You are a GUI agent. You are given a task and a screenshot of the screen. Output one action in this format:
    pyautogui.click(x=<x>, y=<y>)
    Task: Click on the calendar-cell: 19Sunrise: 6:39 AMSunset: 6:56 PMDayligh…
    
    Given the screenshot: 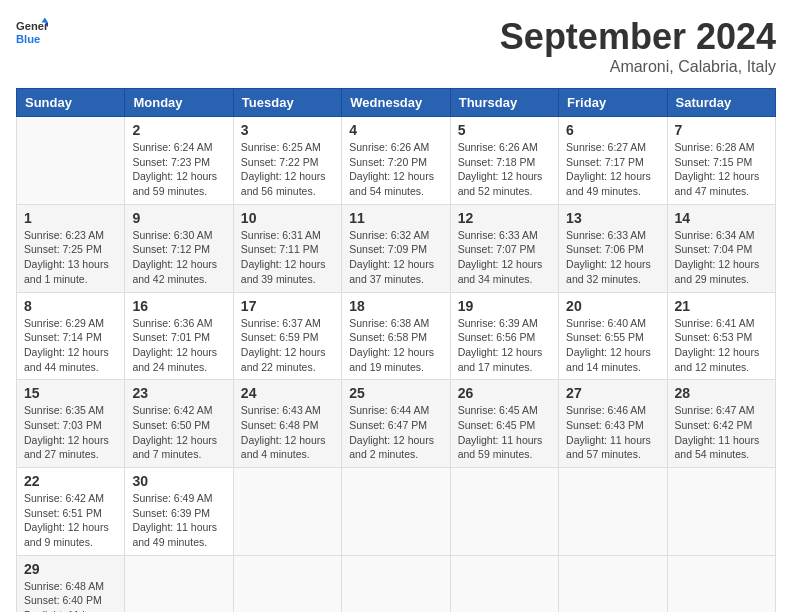 What is the action you would take?
    pyautogui.click(x=504, y=336)
    